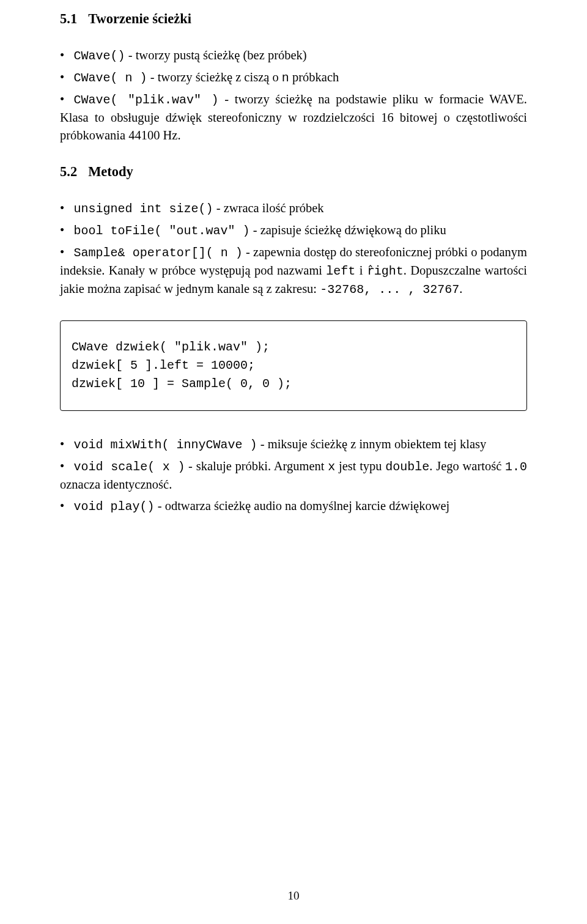 This screenshot has height=924, width=587. What do you see at coordinates (385, 272) in the screenshot?
I see `code-inline: r̂ight` at bounding box center [385, 272].